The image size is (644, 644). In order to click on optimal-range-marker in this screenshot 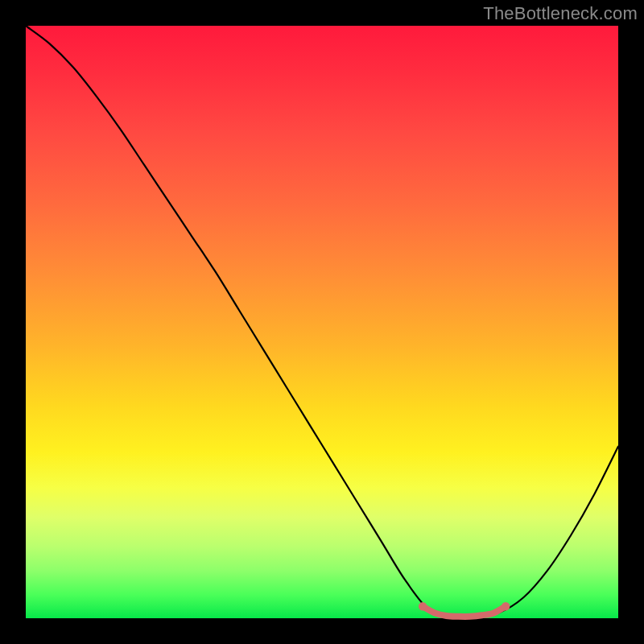, I will do `click(464, 612)`.